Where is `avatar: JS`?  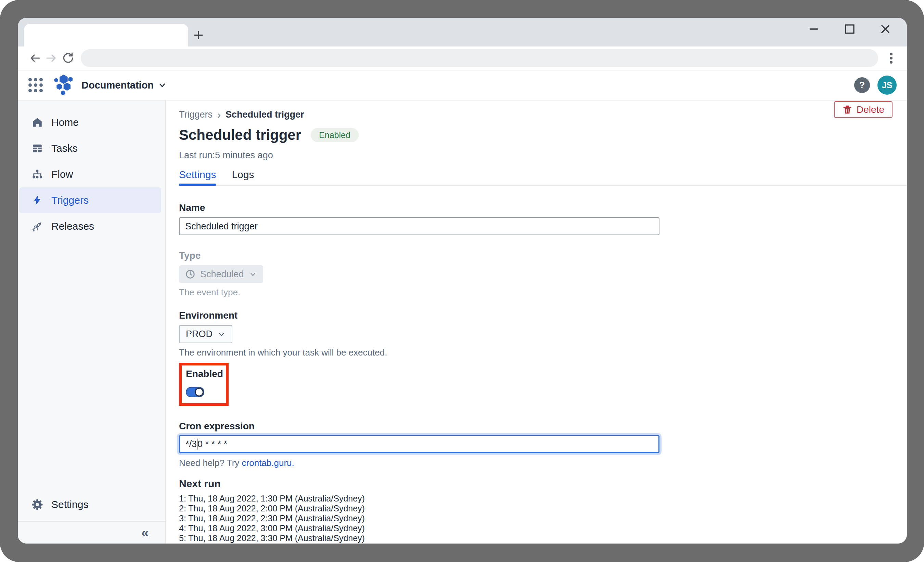
avatar: JS is located at coordinates (887, 85).